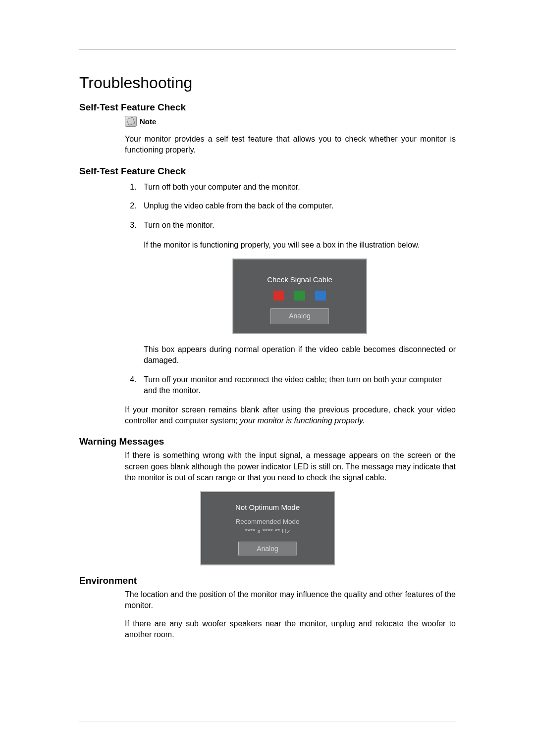 This screenshot has height=756, width=535. What do you see at coordinates (268, 50) in the screenshot?
I see `top-divider` at bounding box center [268, 50].